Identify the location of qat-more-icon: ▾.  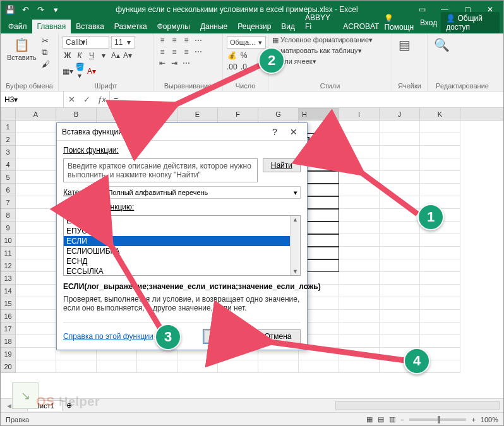
(56, 9).